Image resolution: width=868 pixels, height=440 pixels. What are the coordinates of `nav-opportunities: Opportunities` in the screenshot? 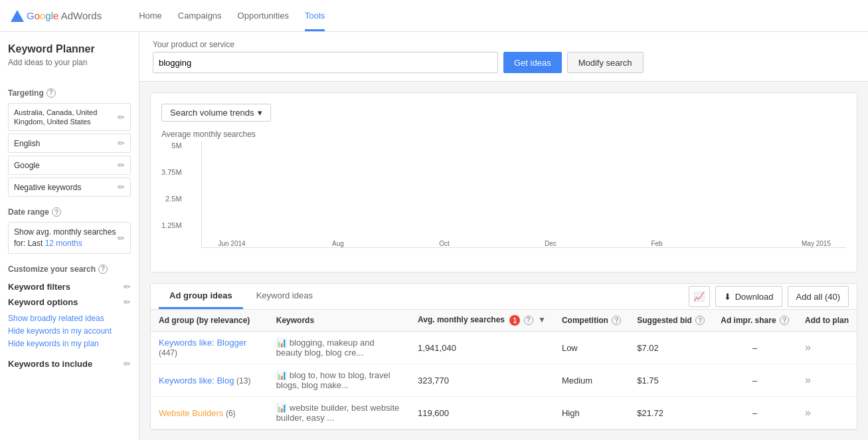 It's located at (263, 16).